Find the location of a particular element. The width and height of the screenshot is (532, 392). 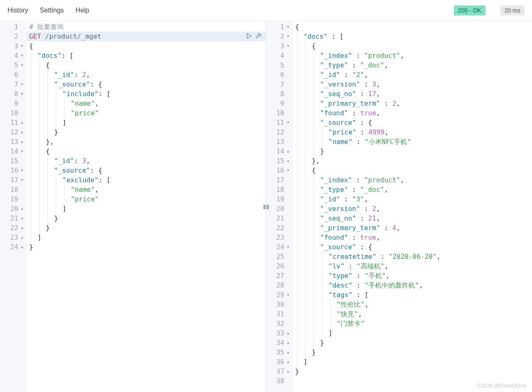

gutter-row: 13▴ is located at coordinates (12, 141).